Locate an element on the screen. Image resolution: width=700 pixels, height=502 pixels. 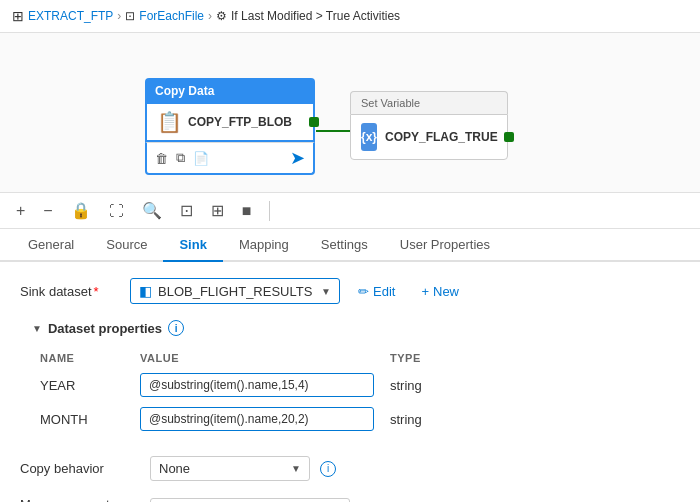
run-icon: ➤ is located at coordinates (298, 158).